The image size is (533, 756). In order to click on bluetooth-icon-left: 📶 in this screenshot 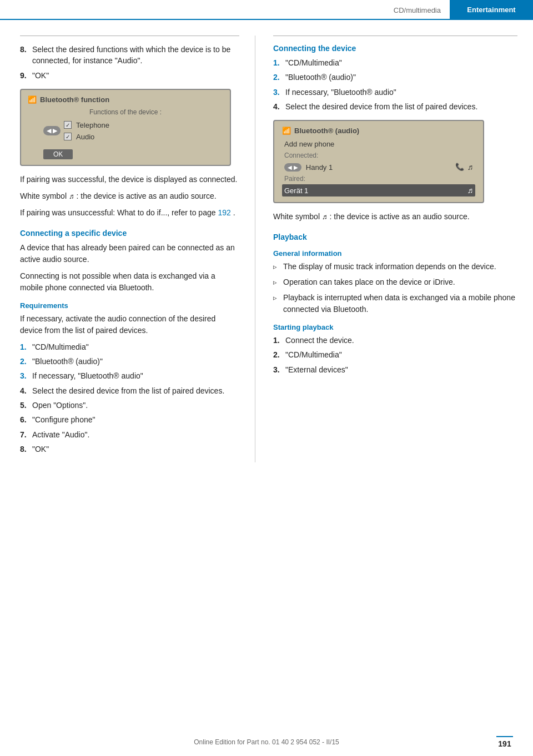, I will do `click(32, 100)`.